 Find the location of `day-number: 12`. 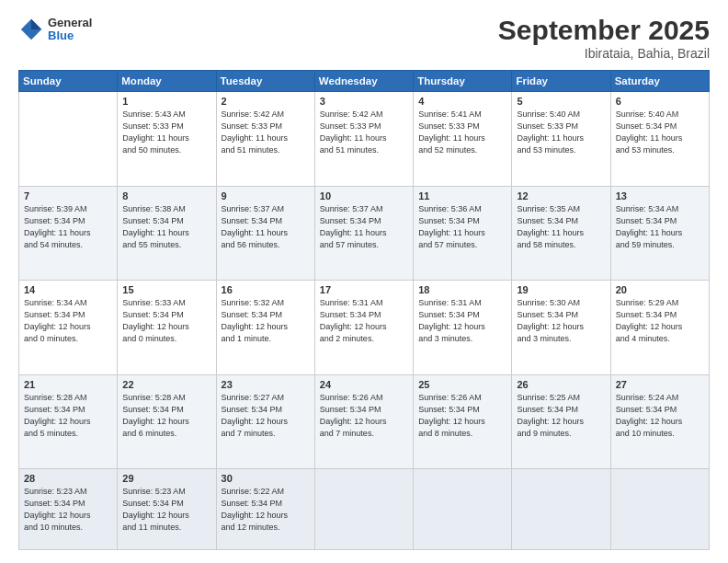

day-number: 12 is located at coordinates (561, 196).